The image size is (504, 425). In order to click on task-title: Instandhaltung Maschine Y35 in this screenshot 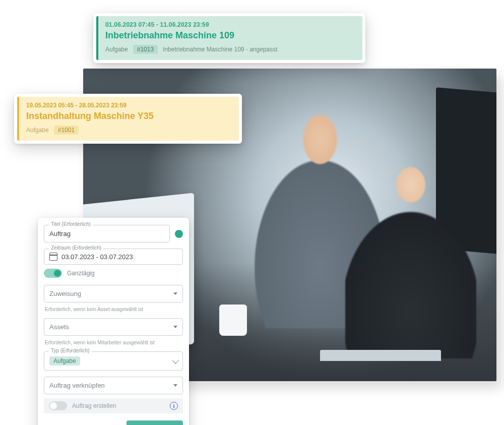, I will do `click(129, 116)`.